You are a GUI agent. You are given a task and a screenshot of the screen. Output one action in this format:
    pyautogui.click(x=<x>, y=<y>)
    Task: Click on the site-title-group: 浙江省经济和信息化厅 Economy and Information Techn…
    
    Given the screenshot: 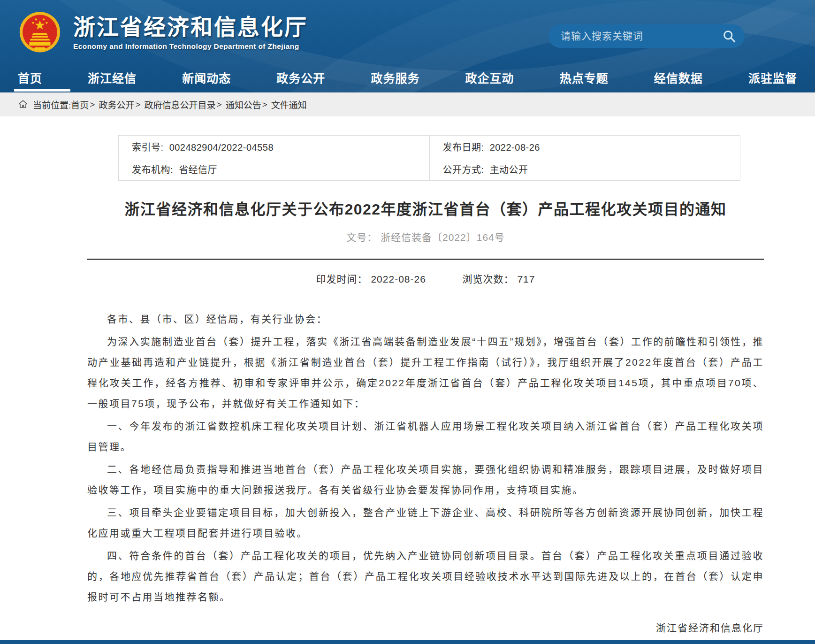 What is the action you would take?
    pyautogui.click(x=190, y=33)
    